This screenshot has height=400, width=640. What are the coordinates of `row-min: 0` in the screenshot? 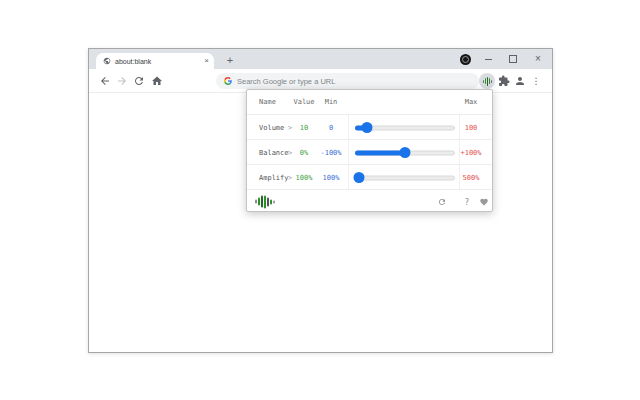 It's located at (331, 128).